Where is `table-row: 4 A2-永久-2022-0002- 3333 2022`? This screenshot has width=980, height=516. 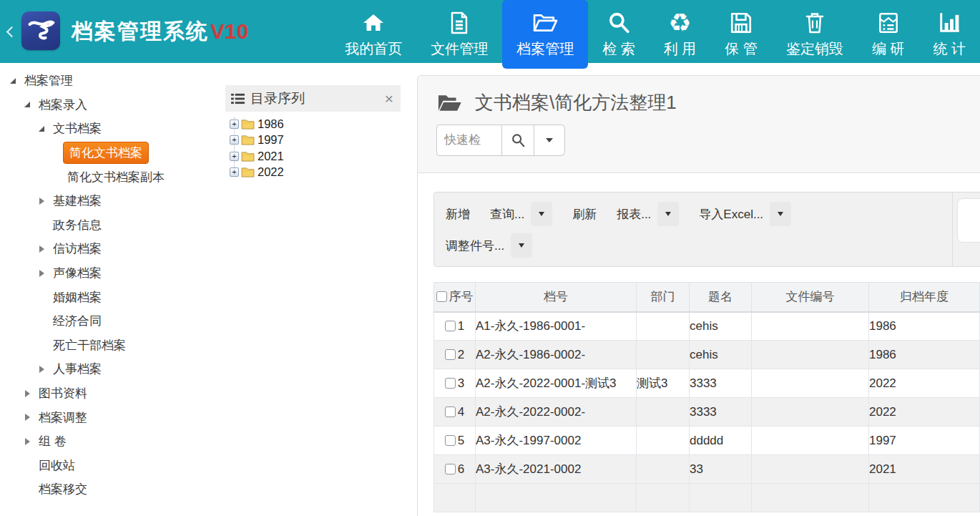 table-row: 4 A2-永久-2022-0002- 3333 2022 is located at coordinates (707, 412).